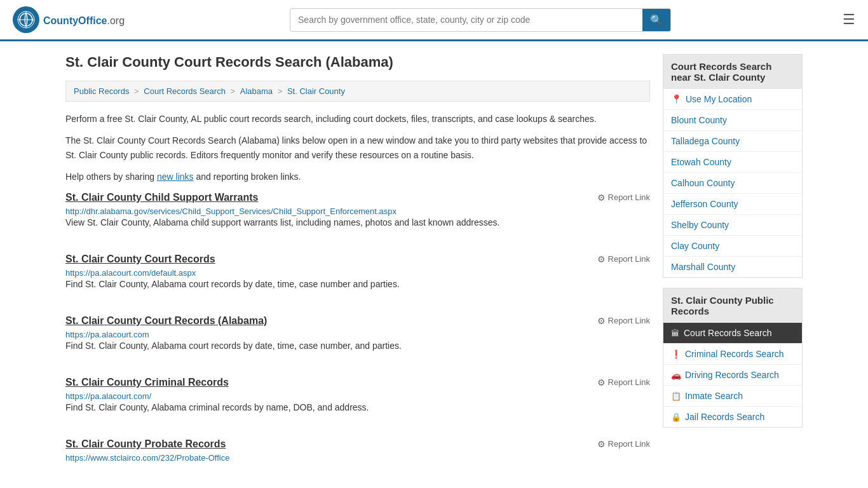 This screenshot has height=488, width=868. Describe the element at coordinates (705, 141) in the screenshot. I see `talladega-county-link: Talladega County` at that location.